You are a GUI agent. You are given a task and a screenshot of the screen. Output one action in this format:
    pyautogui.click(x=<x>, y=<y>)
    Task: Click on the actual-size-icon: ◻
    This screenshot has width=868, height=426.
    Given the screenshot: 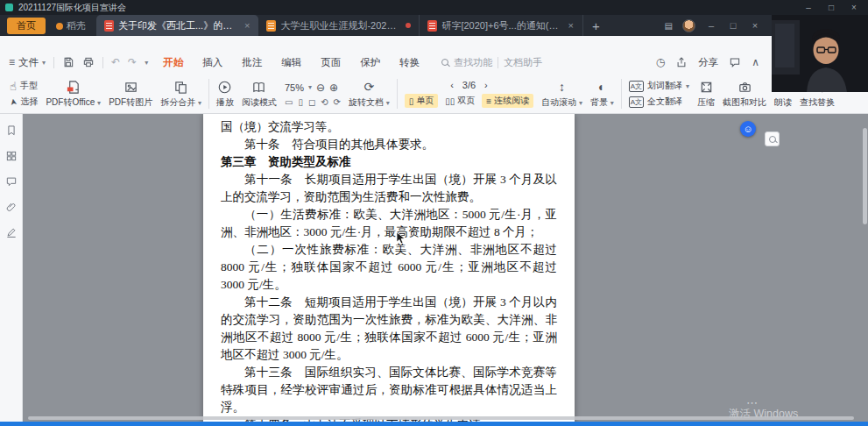 What is the action you would take?
    pyautogui.click(x=312, y=102)
    